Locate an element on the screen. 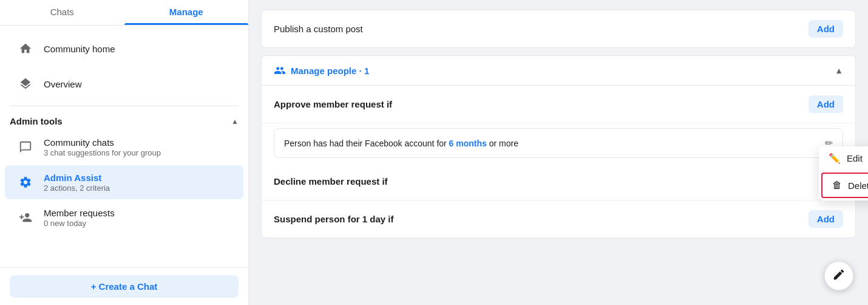  manage-people-header: Manage people · 1 ▲ is located at coordinates (558, 70).